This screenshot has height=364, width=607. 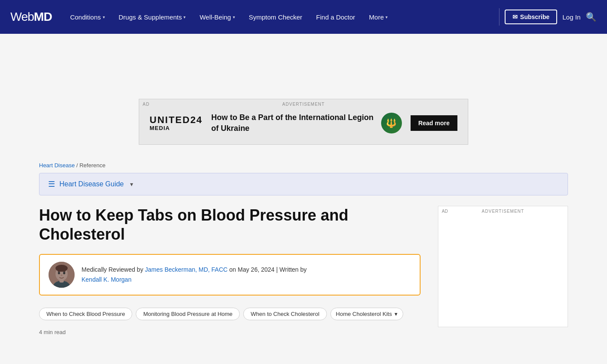 What do you see at coordinates (153, 17) in the screenshot?
I see `nav-drugs-supplements: Drugs & Supplements ▾` at bounding box center [153, 17].